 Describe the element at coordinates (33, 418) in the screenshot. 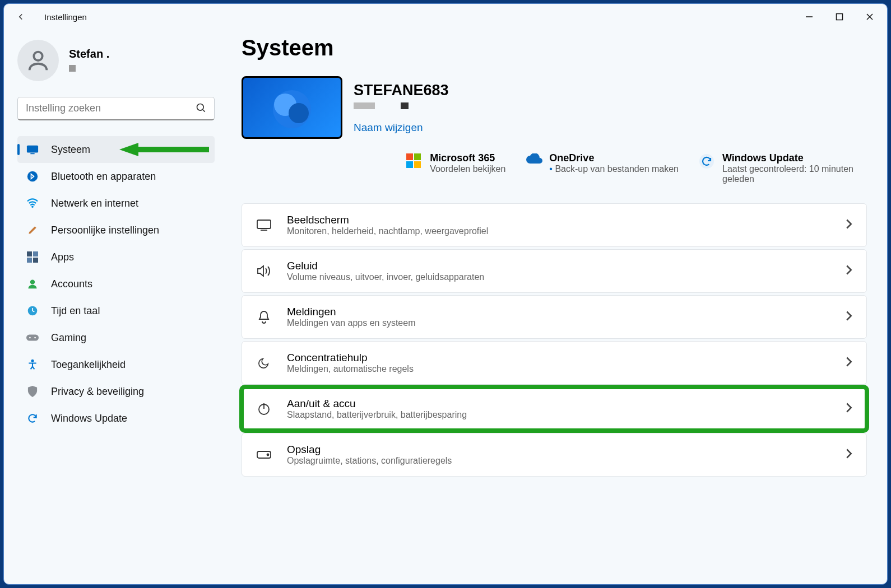

I see `update-icon` at that location.